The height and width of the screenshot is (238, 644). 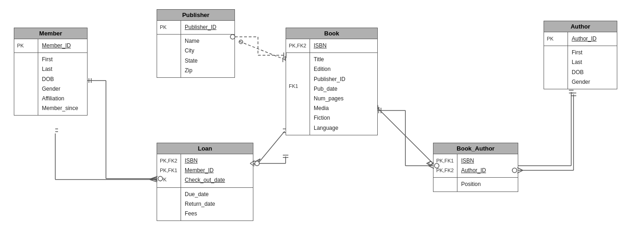 What do you see at coordinates (330, 128) in the screenshot?
I see `book-language-field: Language` at bounding box center [330, 128].